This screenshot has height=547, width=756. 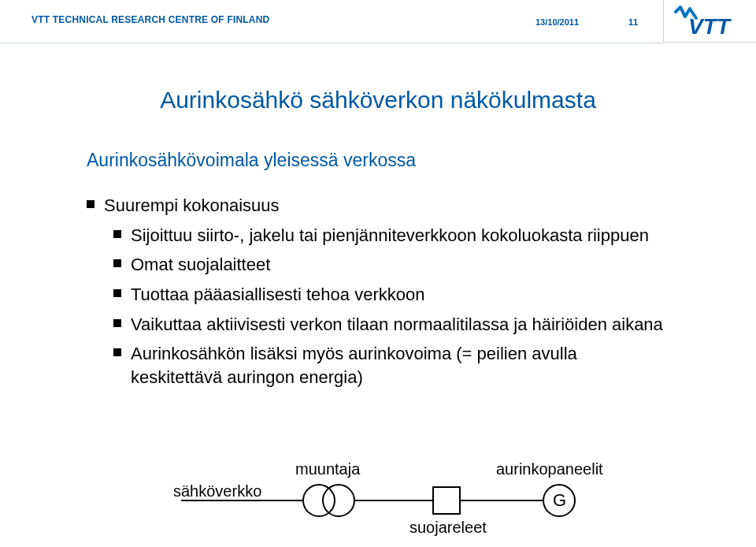 I want to click on slide-header: VTT TECHNICAL RESEARCH CENTRE OF FINLAND…, so click(x=378, y=20).